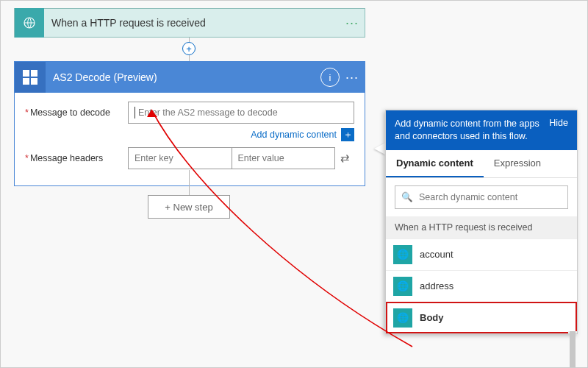 This screenshot has width=588, height=368. Describe the element at coordinates (189, 207) in the screenshot. I see `new-step-button: + New step` at that location.